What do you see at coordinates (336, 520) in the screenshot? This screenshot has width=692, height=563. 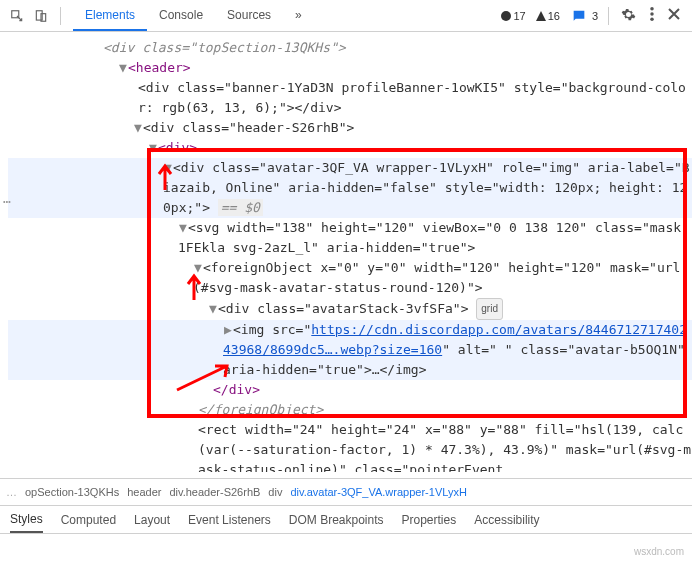 I see `pane-dom-breakpoints: DOM Breakpoints` at bounding box center [336, 520].